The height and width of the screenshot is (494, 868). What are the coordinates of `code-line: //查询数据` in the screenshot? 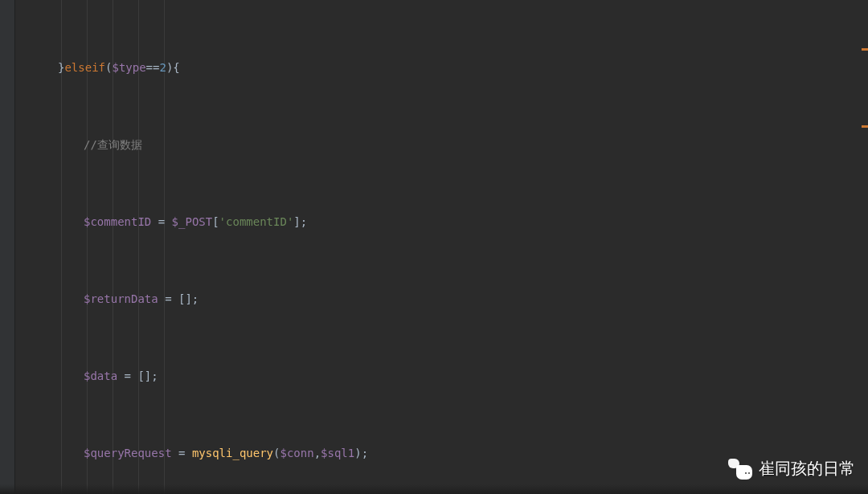 It's located at (441, 145).